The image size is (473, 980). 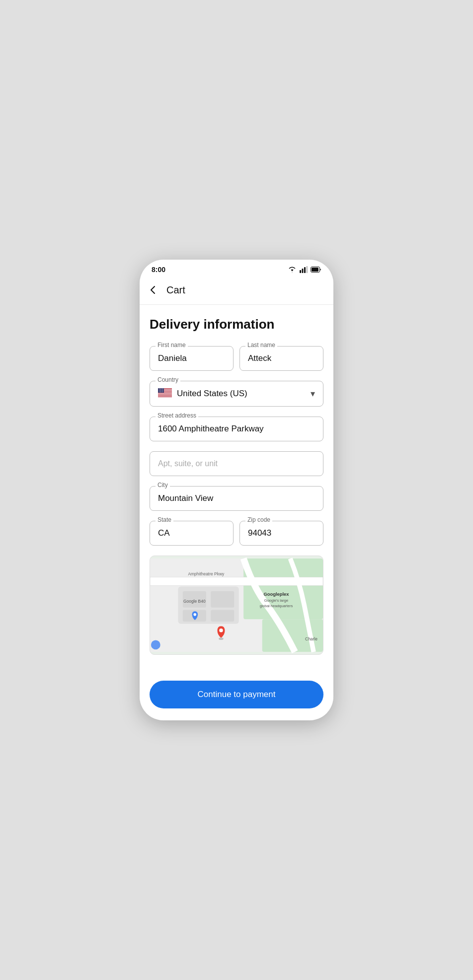 I want to click on status-bar: 8:00, so click(x=236, y=269).